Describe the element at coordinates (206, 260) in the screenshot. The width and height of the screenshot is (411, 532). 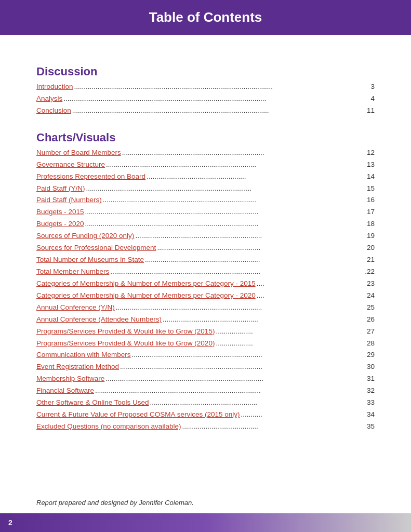
I see `toc-row: Total Number of Museums in State........…` at that location.